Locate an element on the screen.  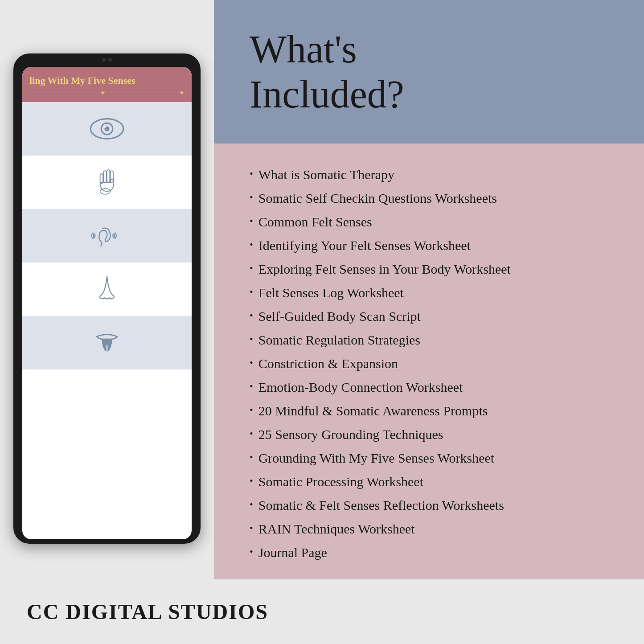
list-item-text: Identifying Your Felt Senses Worksheet is located at coordinates (365, 245).